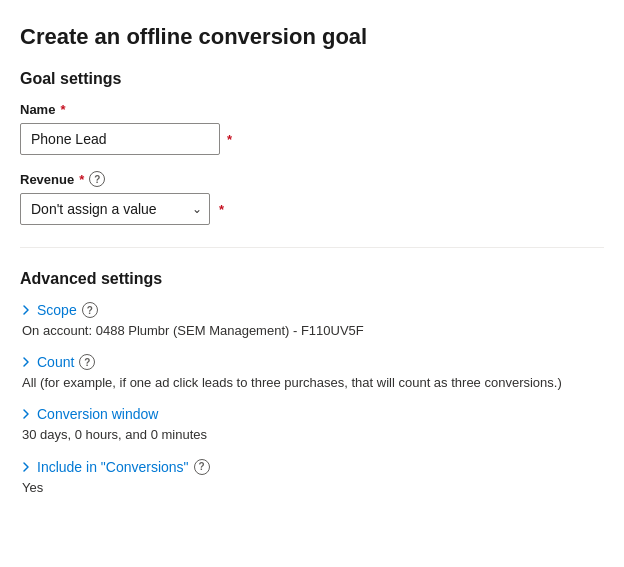 Image resolution: width=624 pixels, height=567 pixels. I want to click on count-title: Count, so click(56, 362).